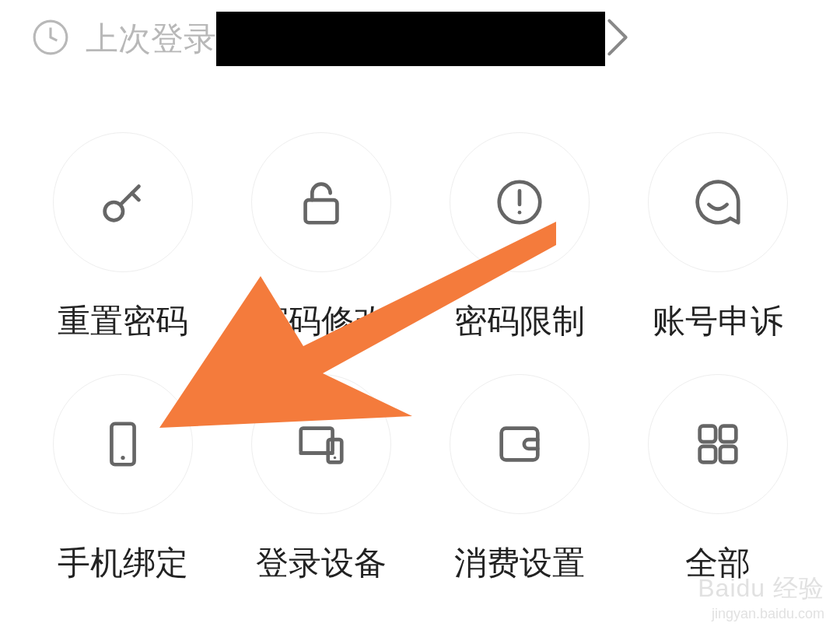 Image resolution: width=840 pixels, height=630 pixels. What do you see at coordinates (320, 238) in the screenshot?
I see `change-password-item: 密码修改` at bounding box center [320, 238].